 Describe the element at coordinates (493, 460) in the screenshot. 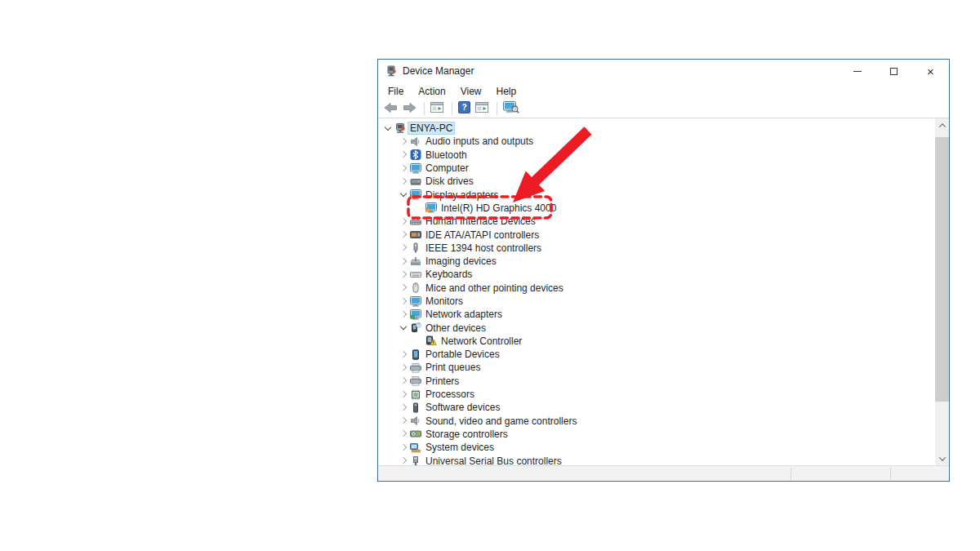

I see `tree-item-label: Universal Serial Bus controllers` at that location.